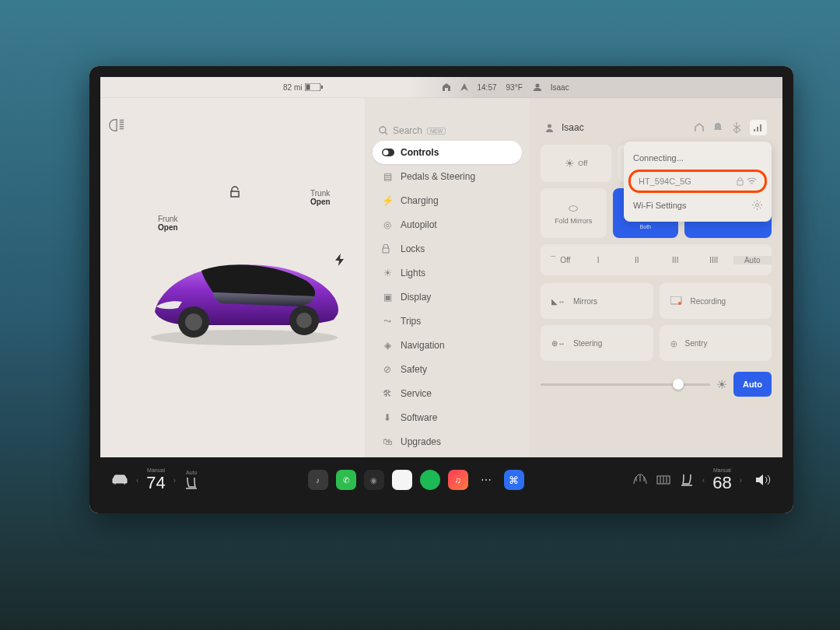  Describe the element at coordinates (763, 480) in the screenshot. I see `volume-icon` at that location.